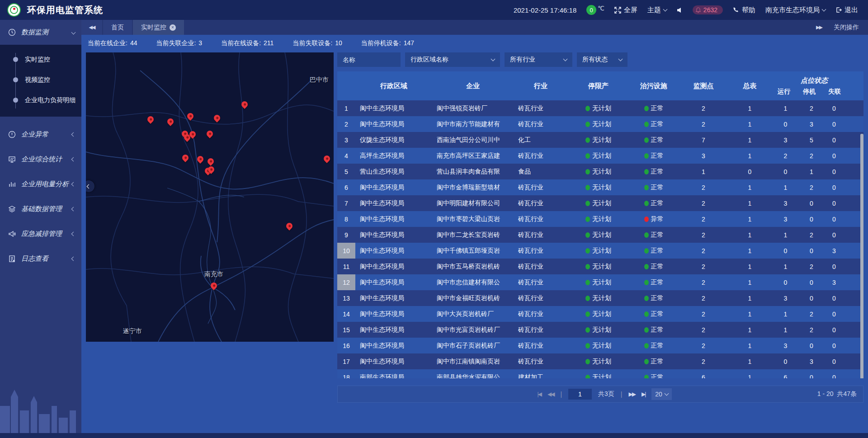  I want to click on sidebar-item-video-monitor: 视频监控, so click(41, 80).